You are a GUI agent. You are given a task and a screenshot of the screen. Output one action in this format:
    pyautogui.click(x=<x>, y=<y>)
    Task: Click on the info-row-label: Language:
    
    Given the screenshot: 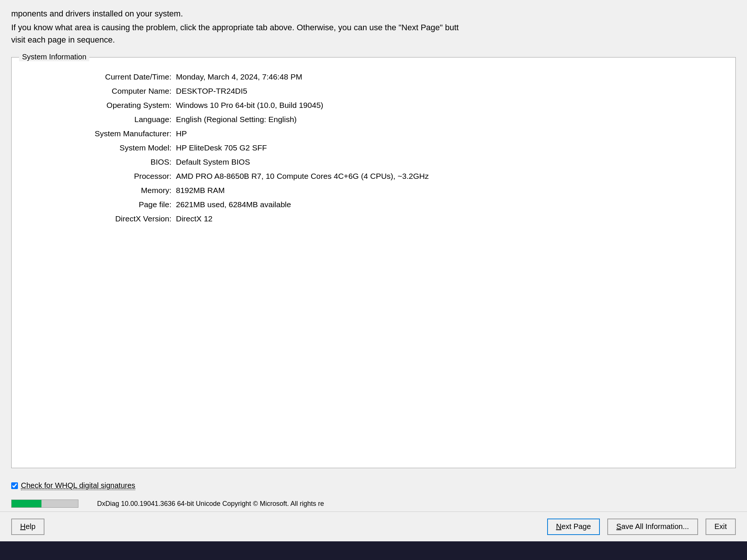 What is the action you would take?
    pyautogui.click(x=105, y=119)
    